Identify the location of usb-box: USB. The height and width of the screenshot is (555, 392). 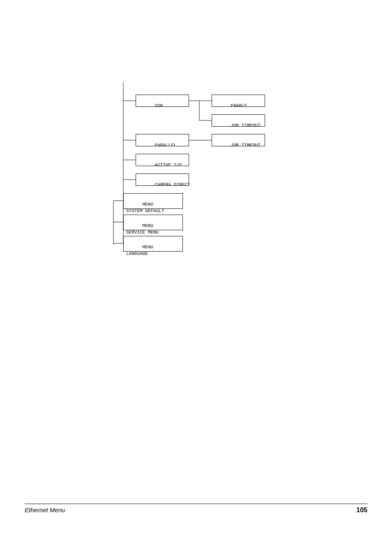
(162, 101).